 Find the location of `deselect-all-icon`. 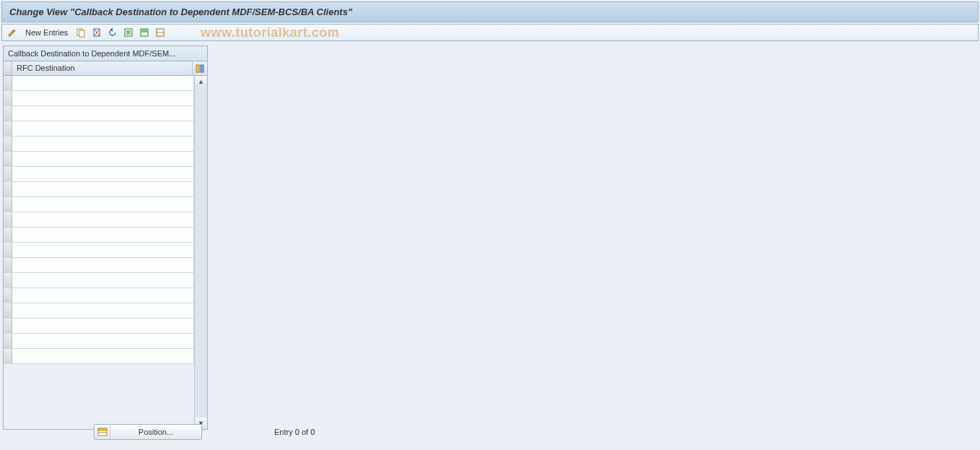

deselect-all-icon is located at coordinates (160, 33).